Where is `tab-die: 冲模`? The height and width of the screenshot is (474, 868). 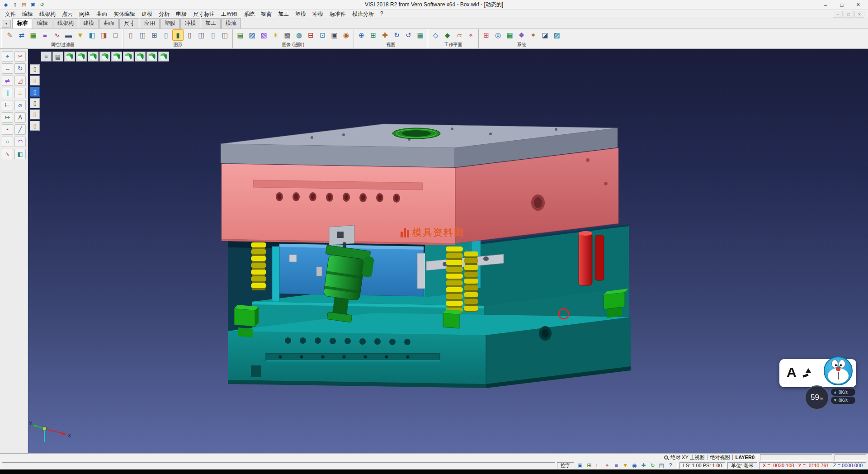
tab-die: 冲模 is located at coordinates (190, 24).